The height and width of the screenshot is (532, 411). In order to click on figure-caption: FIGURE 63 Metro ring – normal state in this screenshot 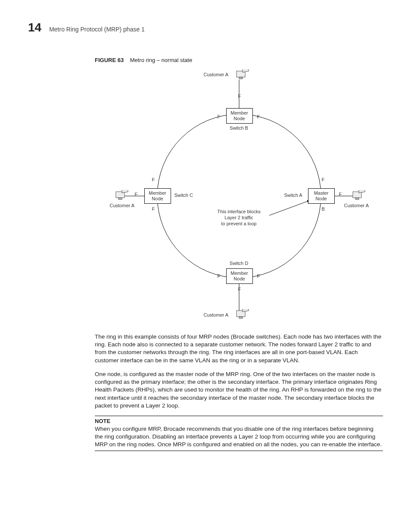, I will do `click(239, 60)`.